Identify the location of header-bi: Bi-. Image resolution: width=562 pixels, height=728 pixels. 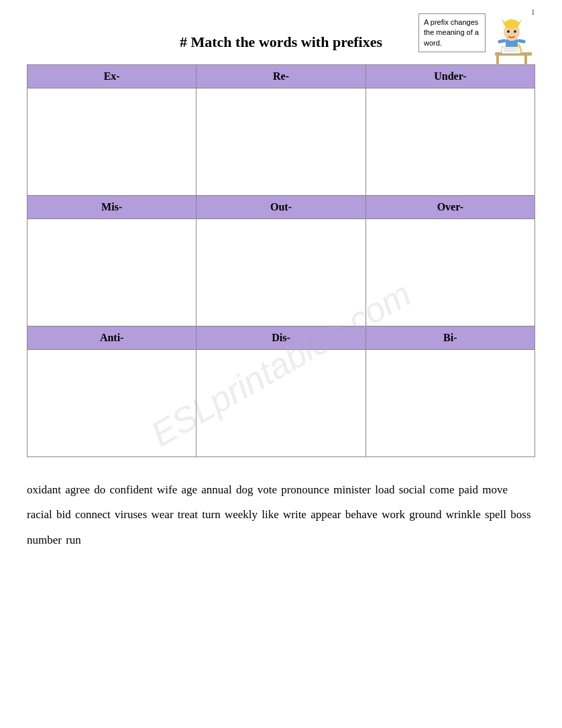
(450, 338).